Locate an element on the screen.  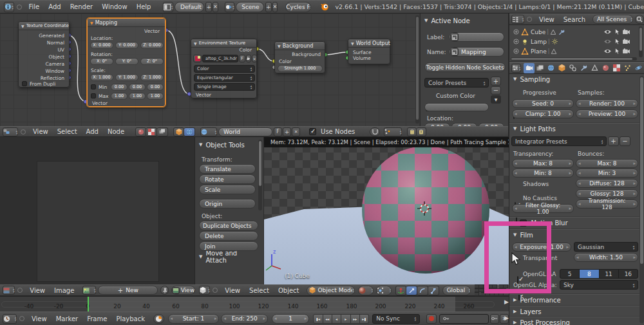
tab-constraints is located at coordinates (573, 68).